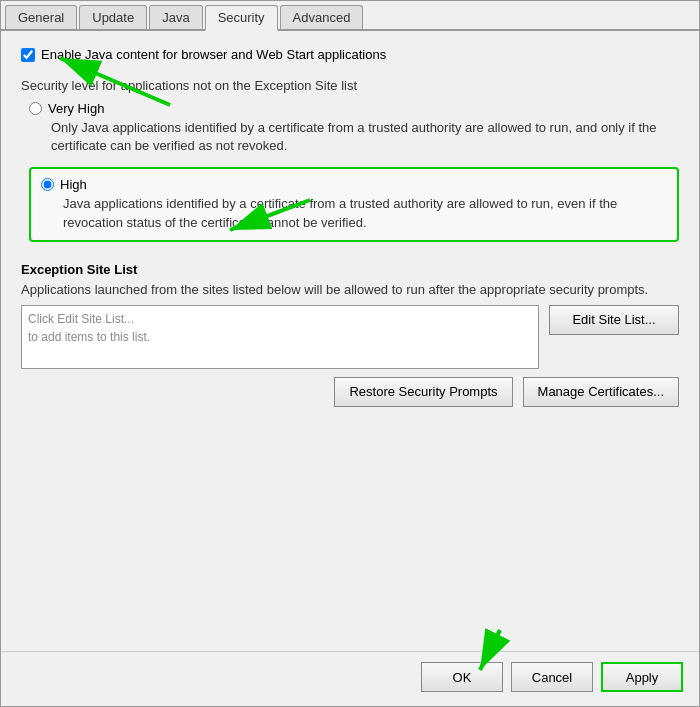 The width and height of the screenshot is (700, 707). I want to click on very-high-desc: Only Java applications identified by a c…, so click(354, 137).